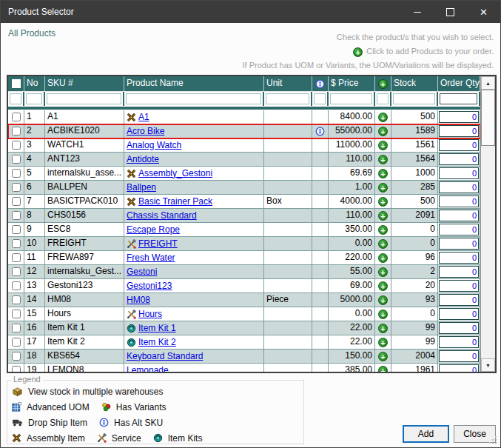  Describe the element at coordinates (34, 99) in the screenshot. I see `filter-input-no` at that location.